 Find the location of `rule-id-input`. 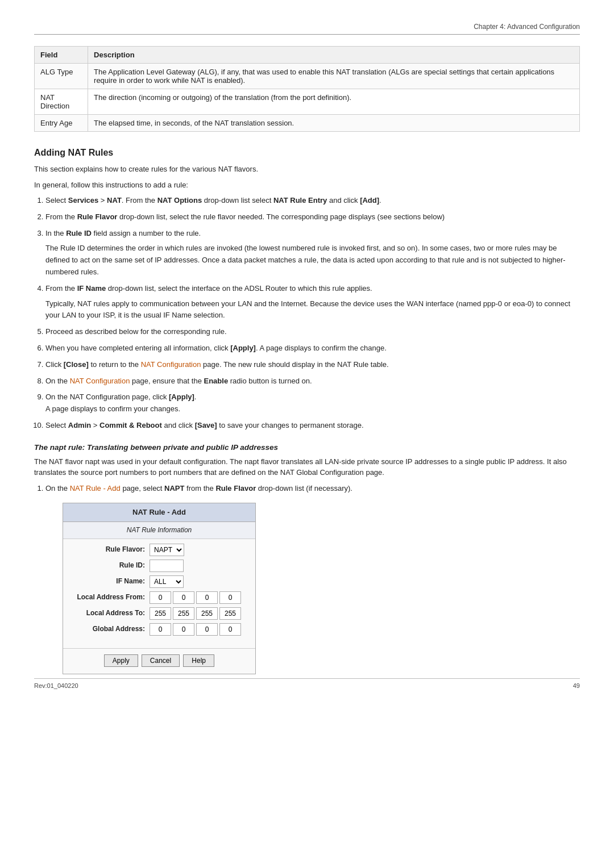

rule-id-input is located at coordinates (167, 566).